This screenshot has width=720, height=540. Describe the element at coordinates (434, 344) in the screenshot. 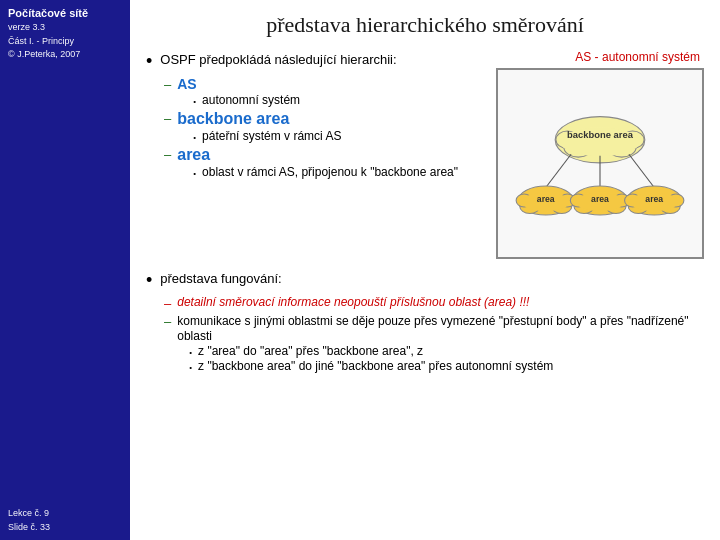

I see `functioning-item2: – komunikace s jinými oblastmi se děje p…` at that location.